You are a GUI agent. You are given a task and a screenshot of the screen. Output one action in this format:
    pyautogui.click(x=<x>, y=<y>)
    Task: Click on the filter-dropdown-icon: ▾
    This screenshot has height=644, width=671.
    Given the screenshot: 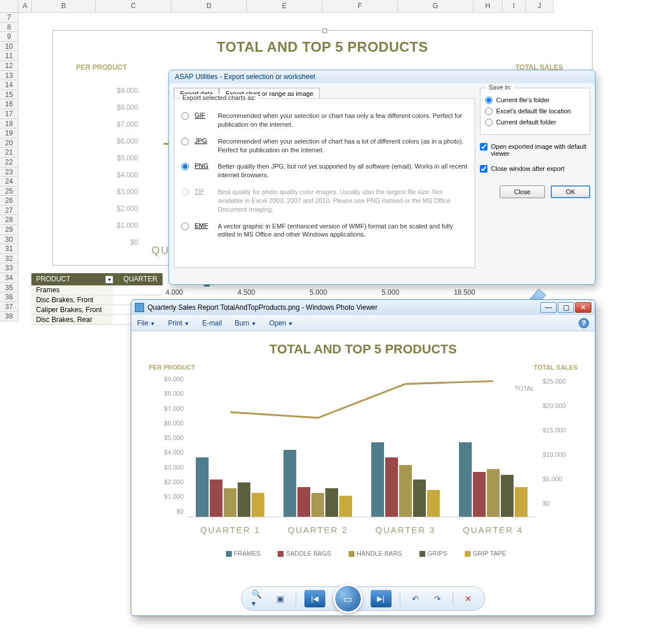 What is the action you would take?
    pyautogui.click(x=109, y=280)
    